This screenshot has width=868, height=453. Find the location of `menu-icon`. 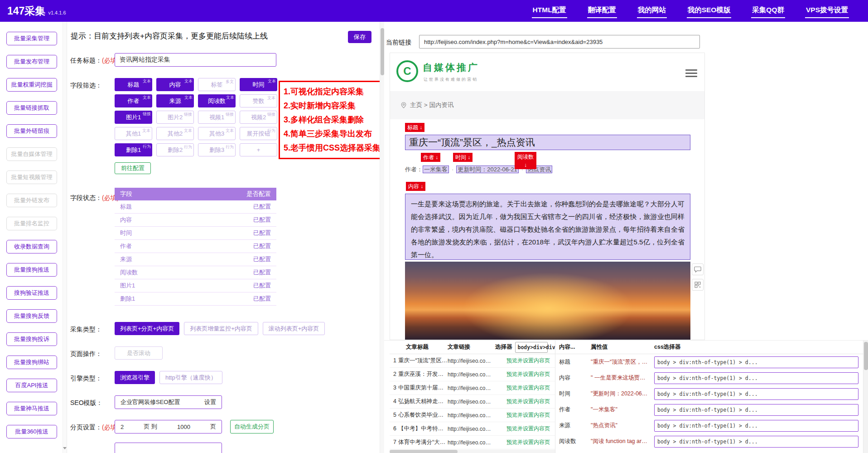

menu-icon is located at coordinates (691, 74).